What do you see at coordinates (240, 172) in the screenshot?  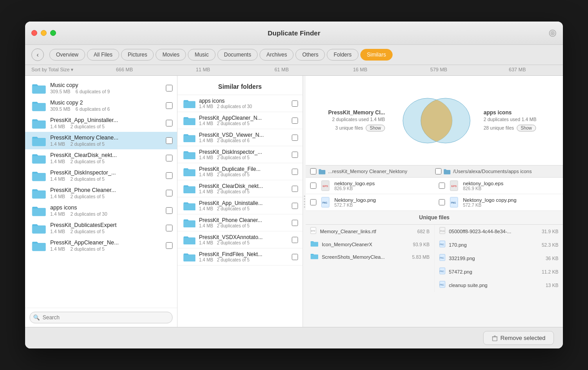 I see `middle-list-item: PressKit_Duplicate_File... 1.4 MB 2 dupl…` at bounding box center [240, 172].